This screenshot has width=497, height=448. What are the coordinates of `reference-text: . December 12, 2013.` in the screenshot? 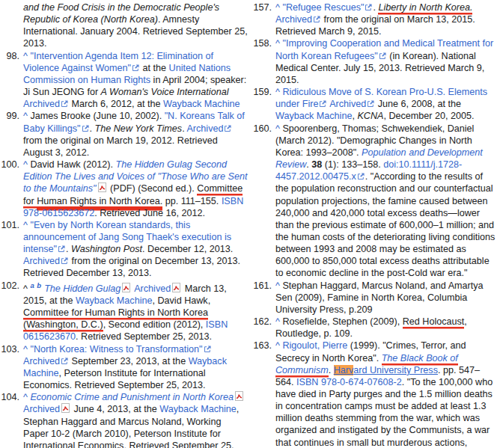 It's located at (187, 249).